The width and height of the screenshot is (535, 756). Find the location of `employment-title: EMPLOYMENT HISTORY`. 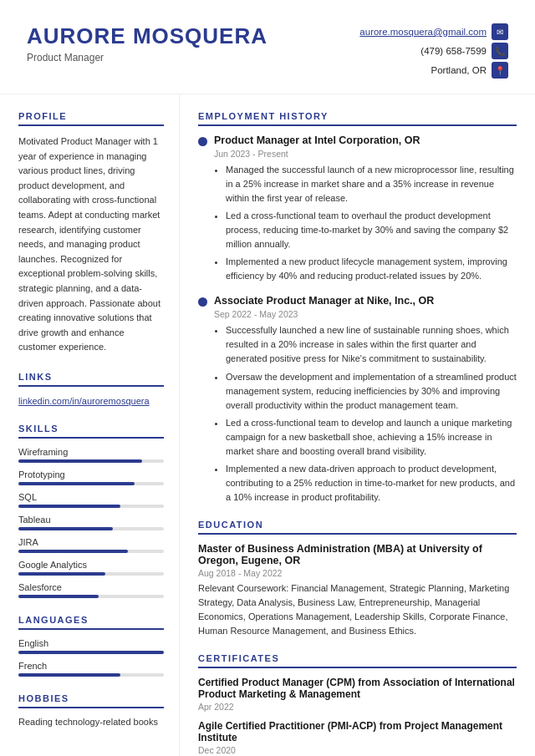

employment-title: EMPLOYMENT HISTORY is located at coordinates (358, 119).